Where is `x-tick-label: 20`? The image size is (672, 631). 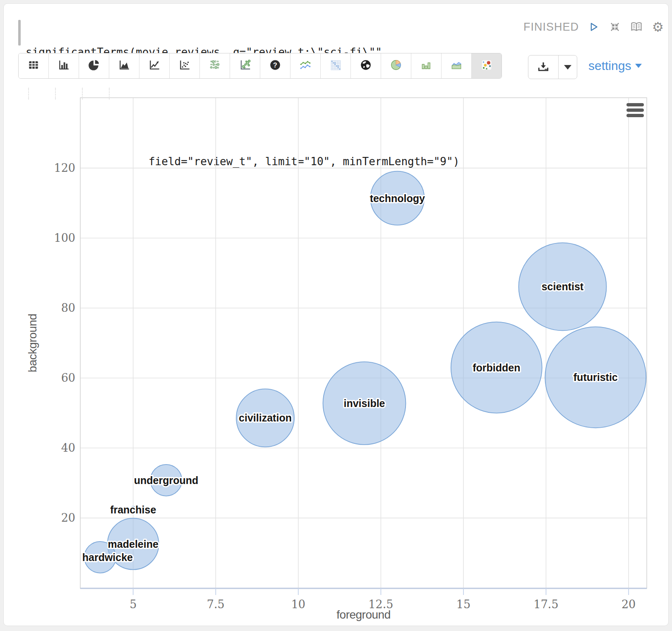
x-tick-label: 20 is located at coordinates (629, 605).